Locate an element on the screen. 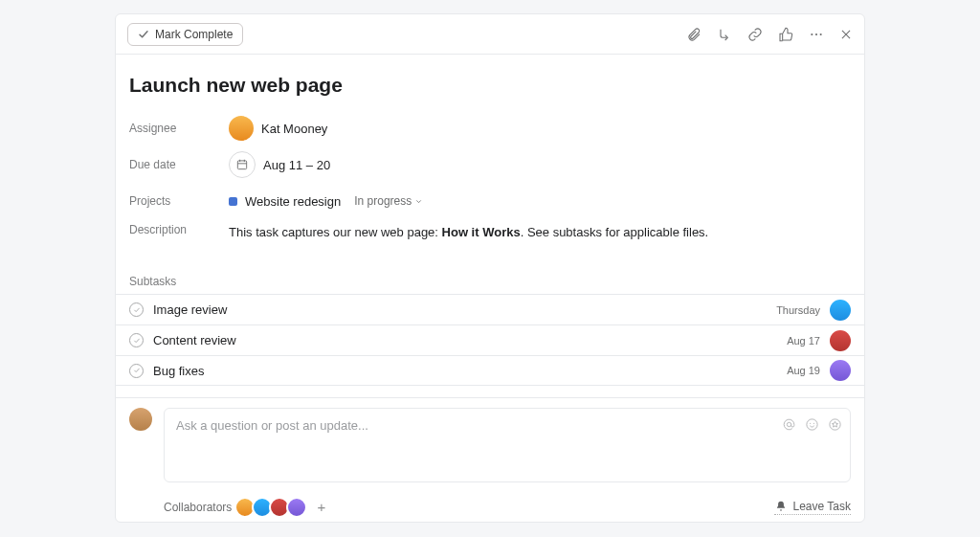 The image size is (980, 537). assignee-avatar is located at coordinates (241, 128).